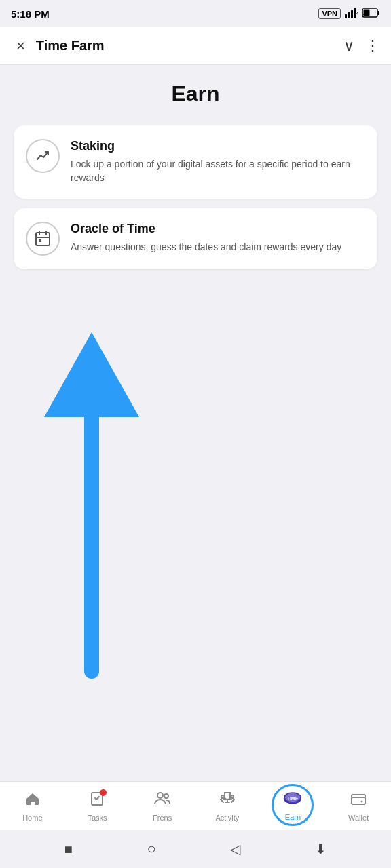  What do you see at coordinates (20, 46) in the screenshot?
I see `close-button: ×` at bounding box center [20, 46].